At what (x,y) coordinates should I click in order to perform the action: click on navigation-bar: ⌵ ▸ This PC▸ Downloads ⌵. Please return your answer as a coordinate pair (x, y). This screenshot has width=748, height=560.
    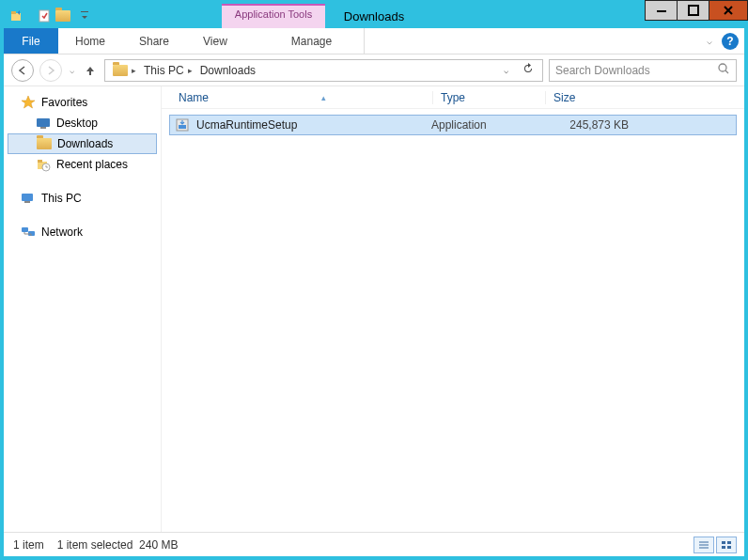
    Looking at the image, I should click on (374, 70).